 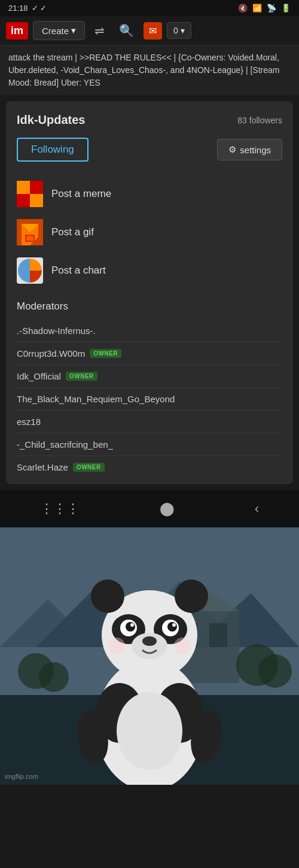 What do you see at coordinates (271, 8) in the screenshot?
I see `signal-icon: 📡` at bounding box center [271, 8].